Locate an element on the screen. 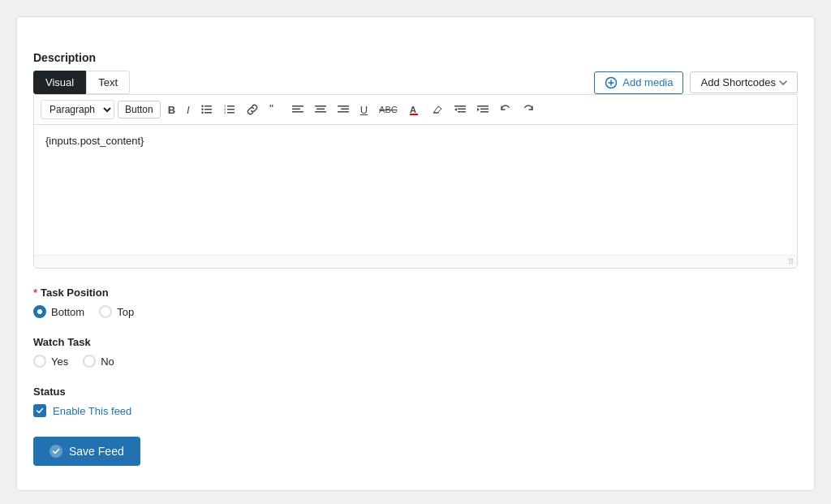  editor-tabs: Visual Text is located at coordinates (81, 83).